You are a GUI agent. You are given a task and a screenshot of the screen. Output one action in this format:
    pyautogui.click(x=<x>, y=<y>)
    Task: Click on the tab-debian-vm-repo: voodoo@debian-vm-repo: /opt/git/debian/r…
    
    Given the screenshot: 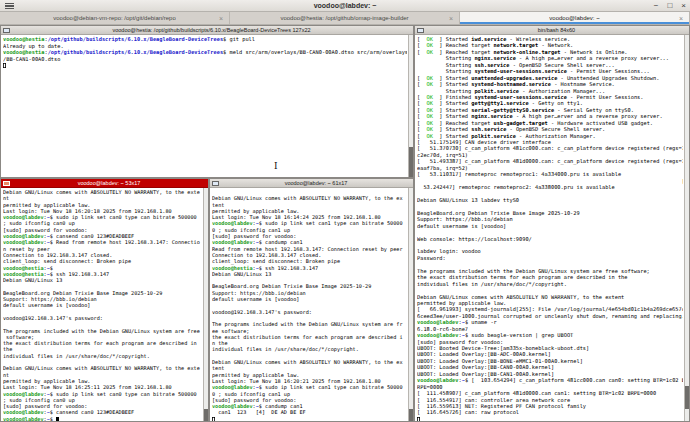 What is the action you would take?
    pyautogui.click(x=115, y=18)
    